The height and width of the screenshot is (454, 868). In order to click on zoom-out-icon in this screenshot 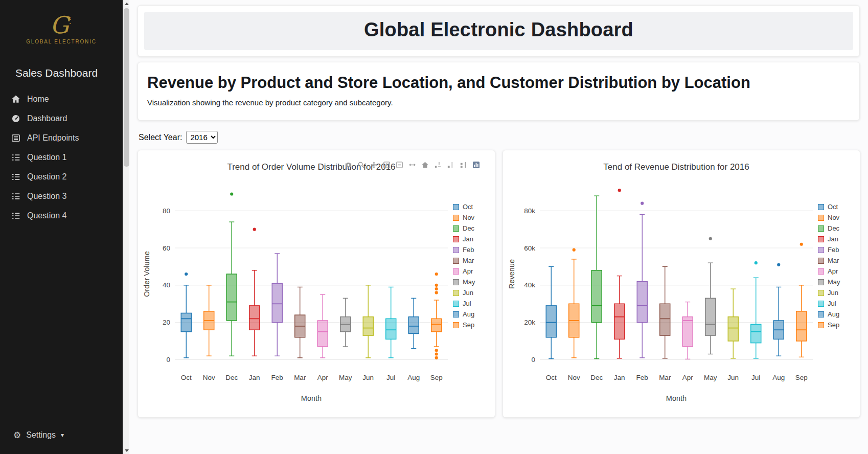, I will do `click(399, 165)`.